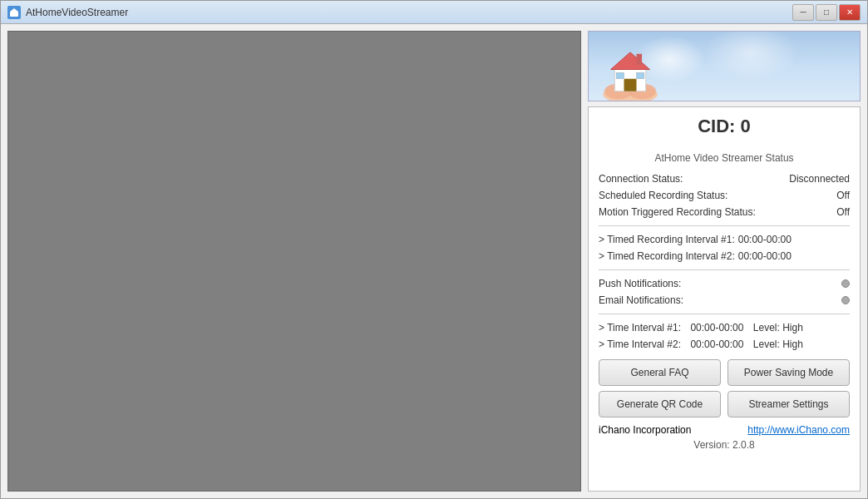  I want to click on house-illustration, so click(630, 70).